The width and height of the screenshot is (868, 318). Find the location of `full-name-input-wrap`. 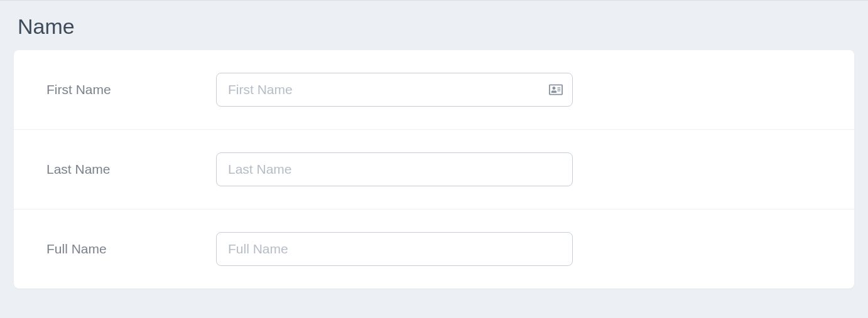

full-name-input-wrap is located at coordinates (394, 249).